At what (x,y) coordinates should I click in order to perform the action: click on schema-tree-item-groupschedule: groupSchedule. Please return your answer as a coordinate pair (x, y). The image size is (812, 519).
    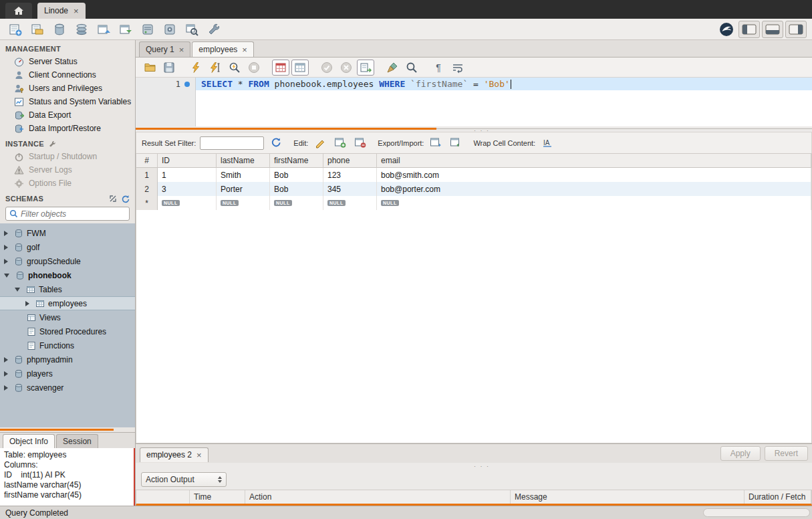
    Looking at the image, I should click on (67, 261).